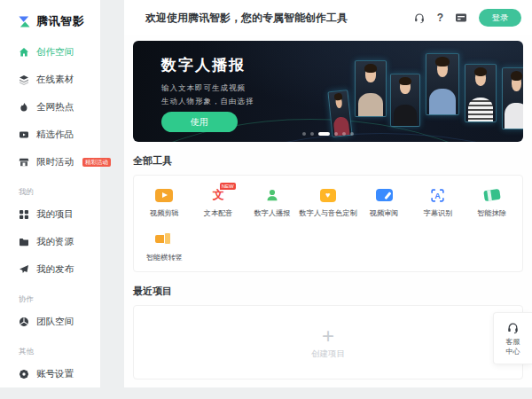 The image size is (532, 399). What do you see at coordinates (328, 18) in the screenshot?
I see `main-header: 欢迎使用腾讯智影，您的专属智能创作工具 ? 登录` at bounding box center [328, 18].